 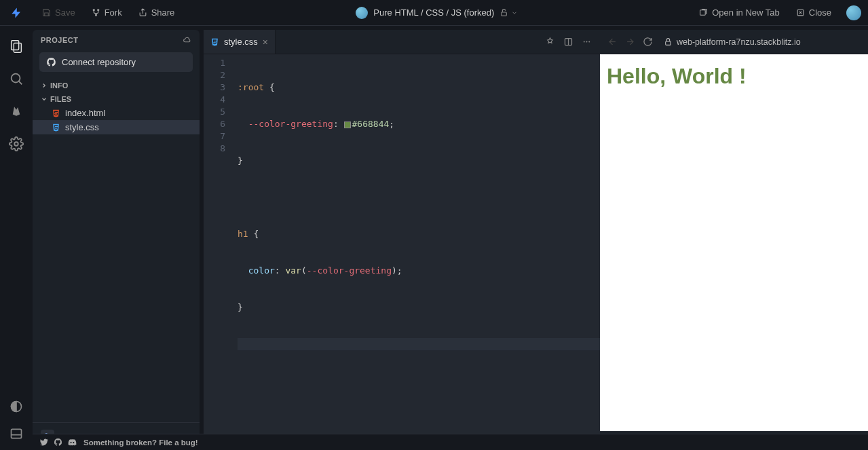 What do you see at coordinates (16, 434) in the screenshot?
I see `panel-icon` at bounding box center [16, 434].